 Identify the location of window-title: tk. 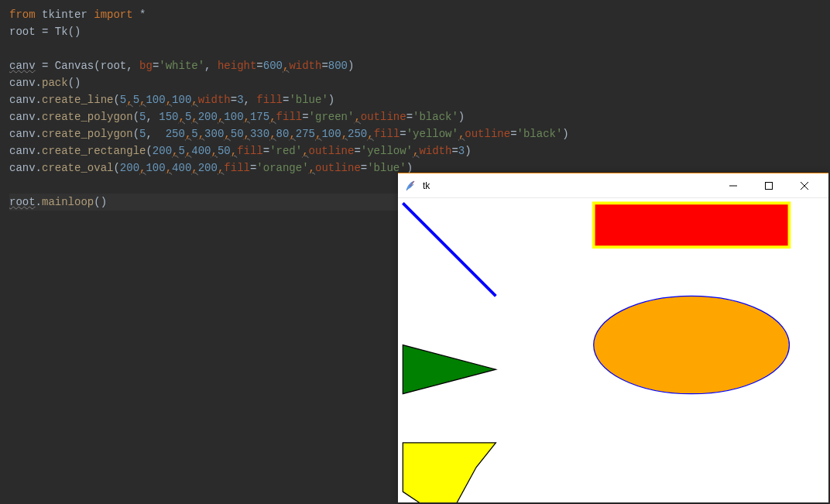
(569, 186).